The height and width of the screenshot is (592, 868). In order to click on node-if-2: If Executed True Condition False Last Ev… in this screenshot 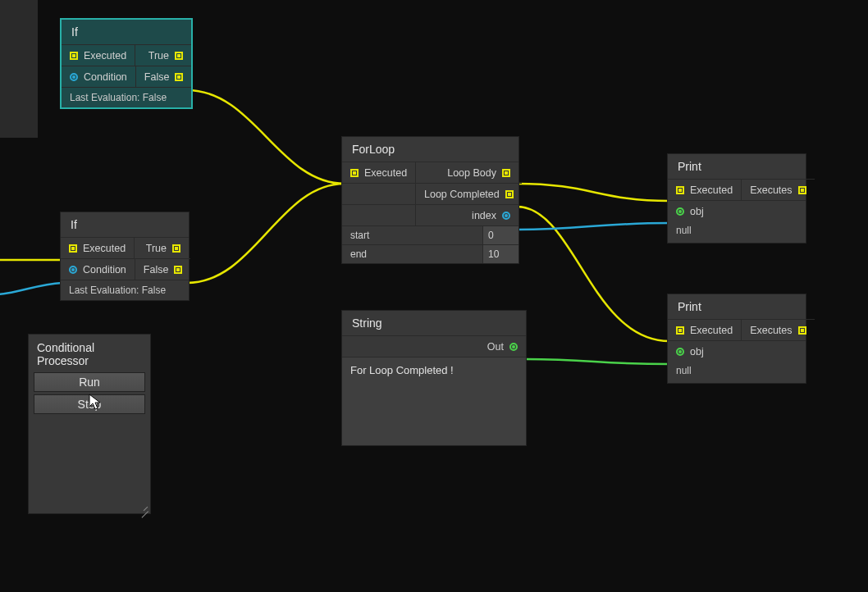, I will do `click(125, 256)`.